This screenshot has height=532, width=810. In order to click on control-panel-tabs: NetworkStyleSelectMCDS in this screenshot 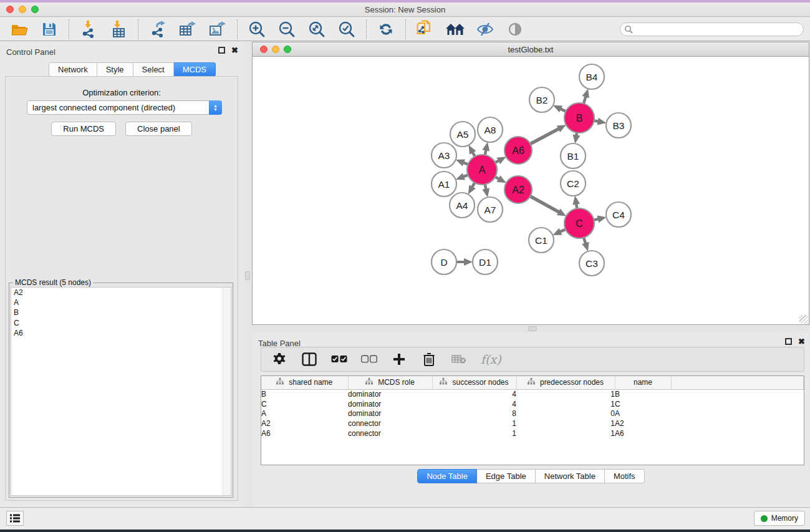, I will do `click(132, 70)`.